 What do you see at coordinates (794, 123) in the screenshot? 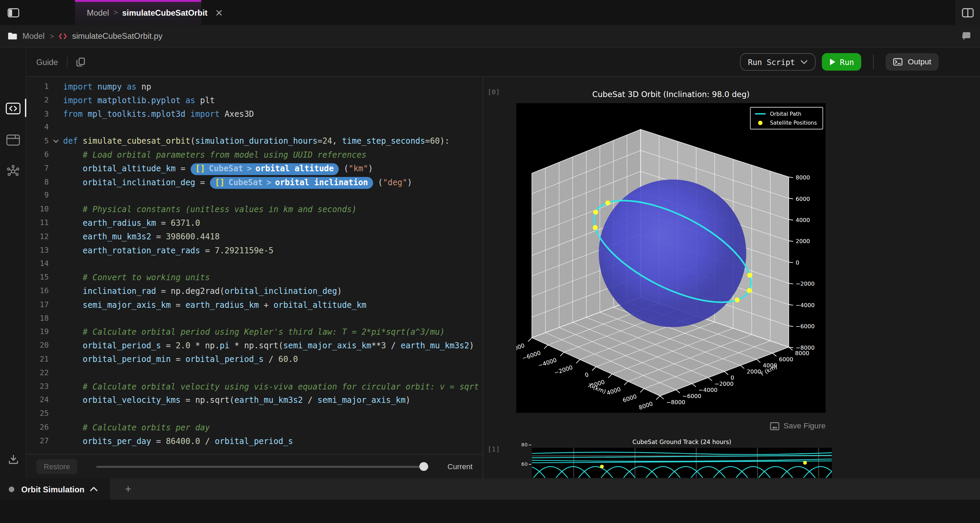
I see `legend-label: Satellite Positions` at bounding box center [794, 123].